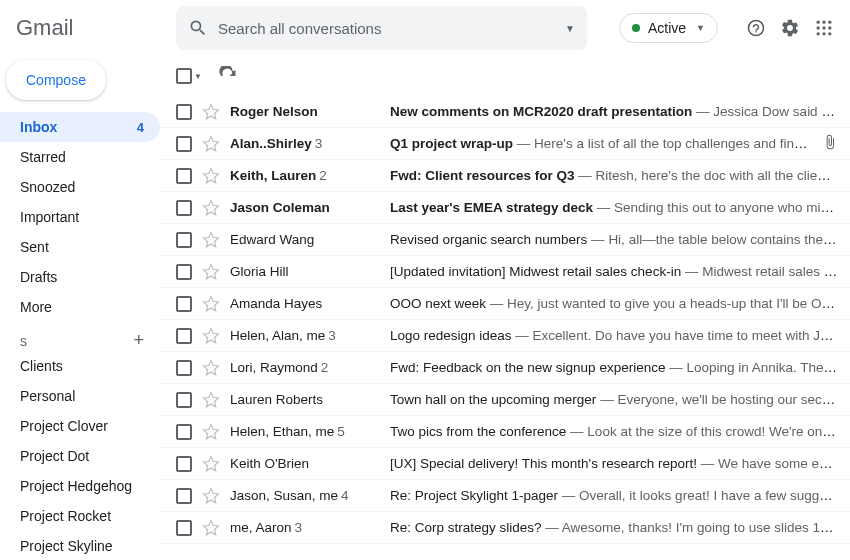 The image size is (850, 560). I want to click on thread-subject-line: Fwd: Feedback on the new signup experien…, so click(614, 368).